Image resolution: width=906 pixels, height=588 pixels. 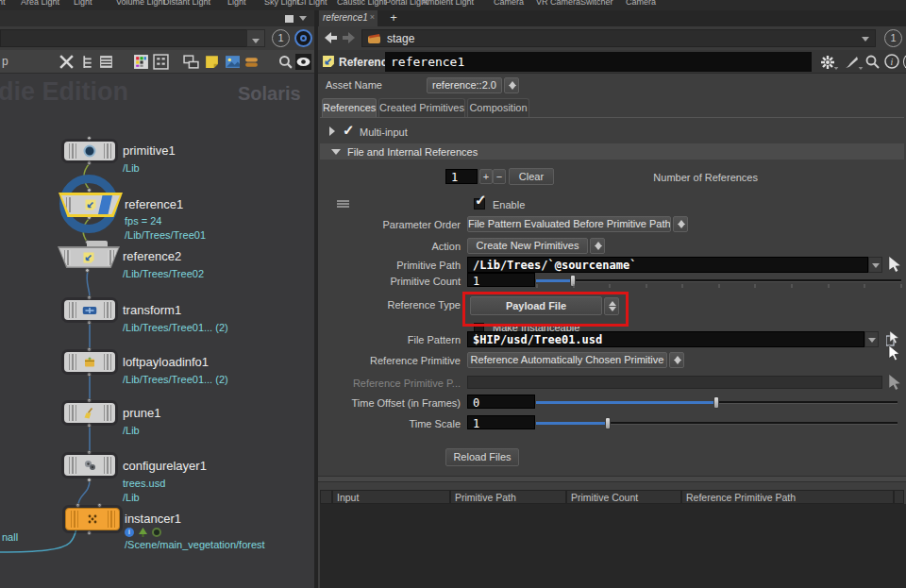 I want to click on pane-tab-reference1: reference1 ×, so click(x=348, y=19).